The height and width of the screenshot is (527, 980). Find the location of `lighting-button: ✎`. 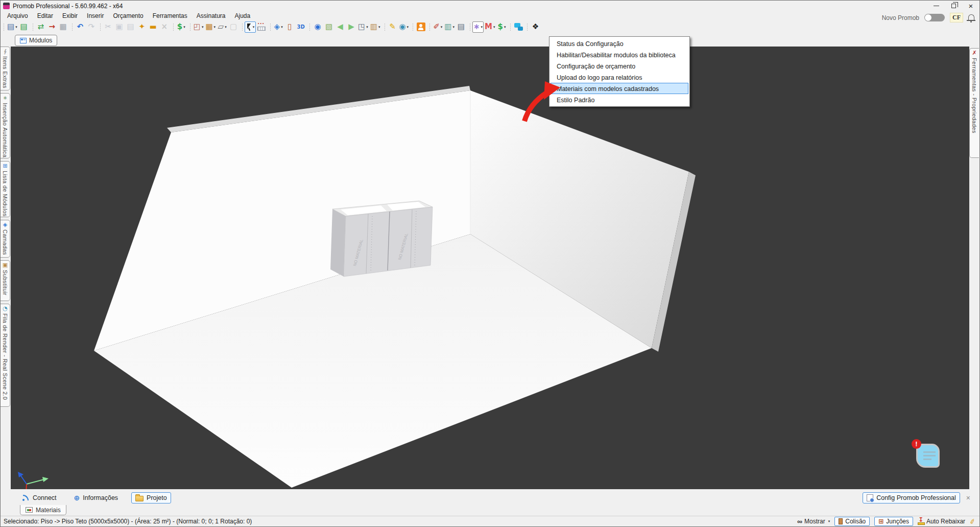

lighting-button: ✎ is located at coordinates (393, 27).